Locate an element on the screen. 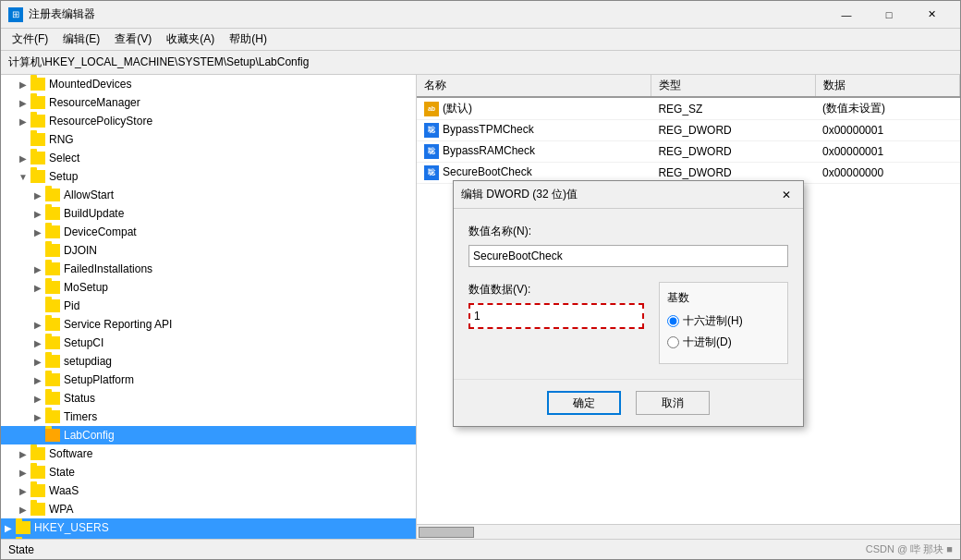  label-servicereportingapi: Service Reporting API is located at coordinates (118, 324).